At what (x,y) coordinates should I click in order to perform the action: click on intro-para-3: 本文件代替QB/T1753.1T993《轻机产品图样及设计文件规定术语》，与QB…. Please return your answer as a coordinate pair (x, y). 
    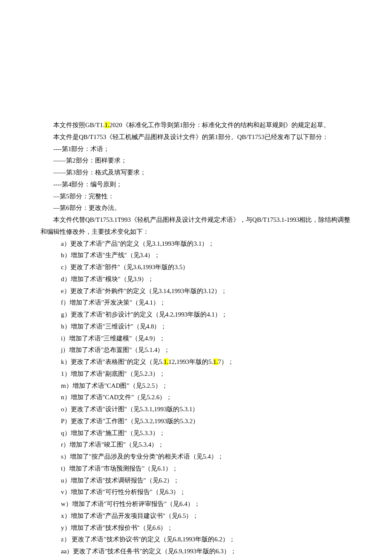
    Looking at the image, I should click on (196, 226).